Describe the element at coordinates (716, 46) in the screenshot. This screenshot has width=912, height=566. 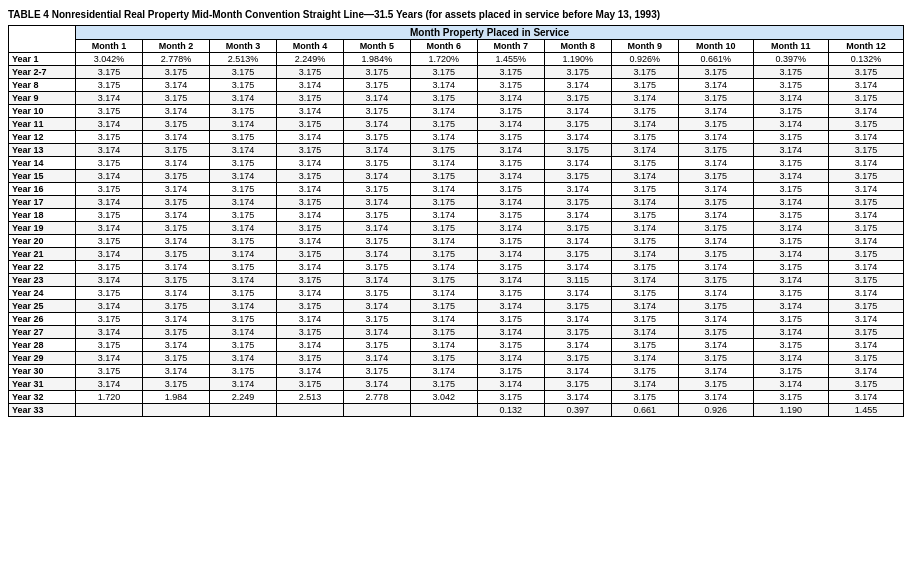
I see `column-header: Month 10` at that location.